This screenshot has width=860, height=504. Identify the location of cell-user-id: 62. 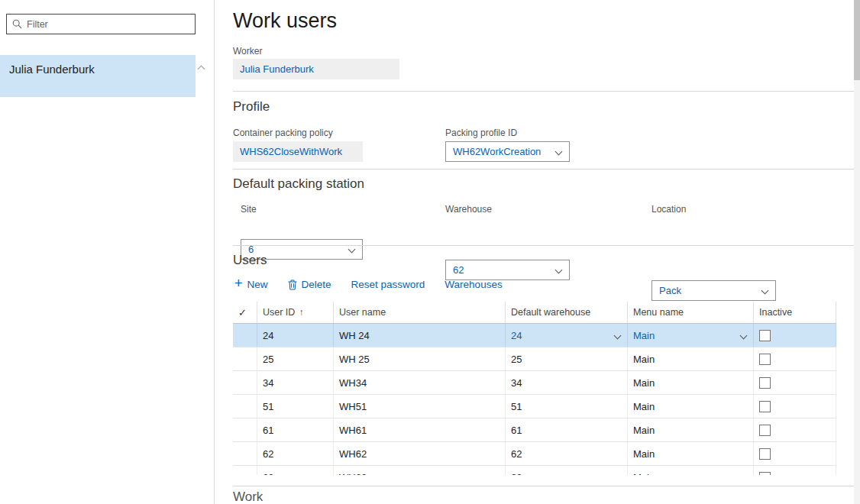
(296, 454).